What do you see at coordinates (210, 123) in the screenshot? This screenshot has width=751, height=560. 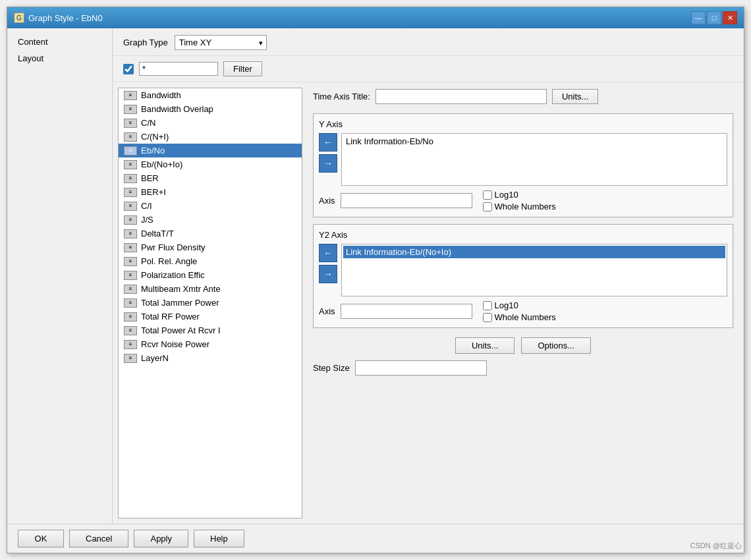 I see `list-item-cn: ≡ C/N` at bounding box center [210, 123].